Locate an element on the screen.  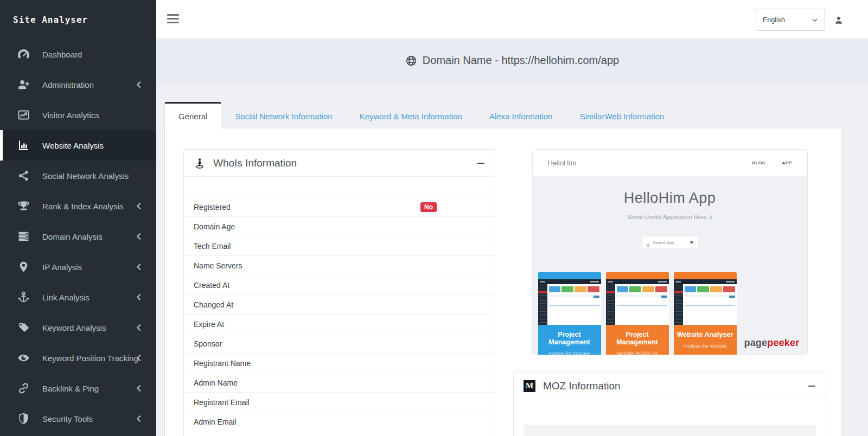
hamburger-menu-icon is located at coordinates (173, 20).